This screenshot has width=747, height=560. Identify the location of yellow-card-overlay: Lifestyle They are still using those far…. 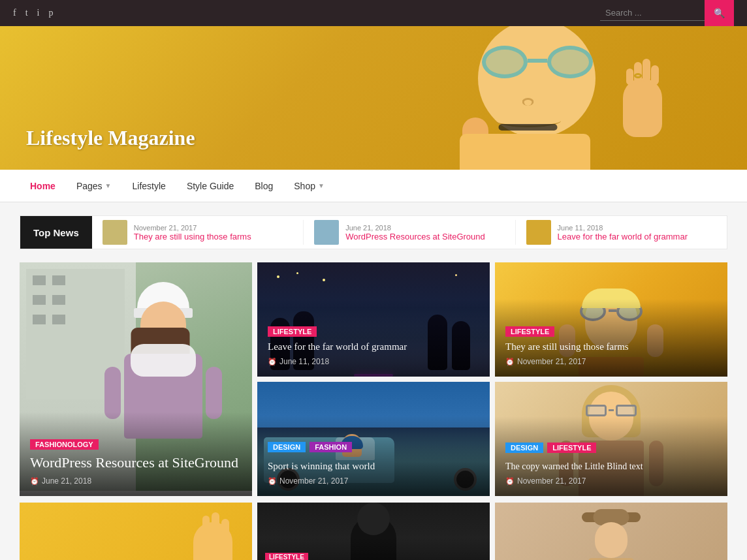
(611, 338).